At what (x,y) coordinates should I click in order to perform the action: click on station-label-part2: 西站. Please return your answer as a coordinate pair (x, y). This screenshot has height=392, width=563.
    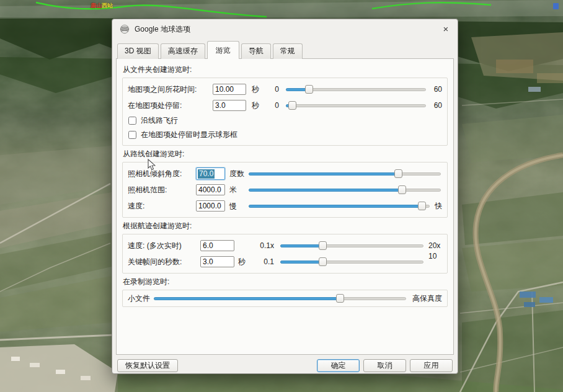
    Looking at the image, I should click on (107, 6).